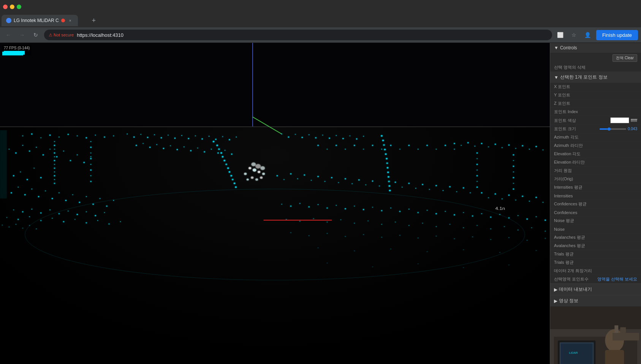 This screenshot has height=364, width=641. Describe the element at coordinates (8, 35) in the screenshot. I see `back-button: ←` at that location.